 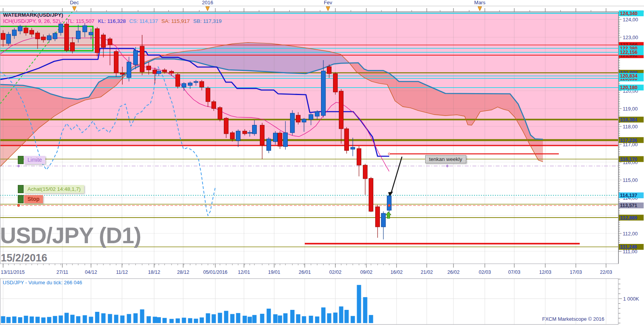 What do you see at coordinates (629, 88) in the screenshot?
I see `svg-text: 120,180` at bounding box center [629, 88].